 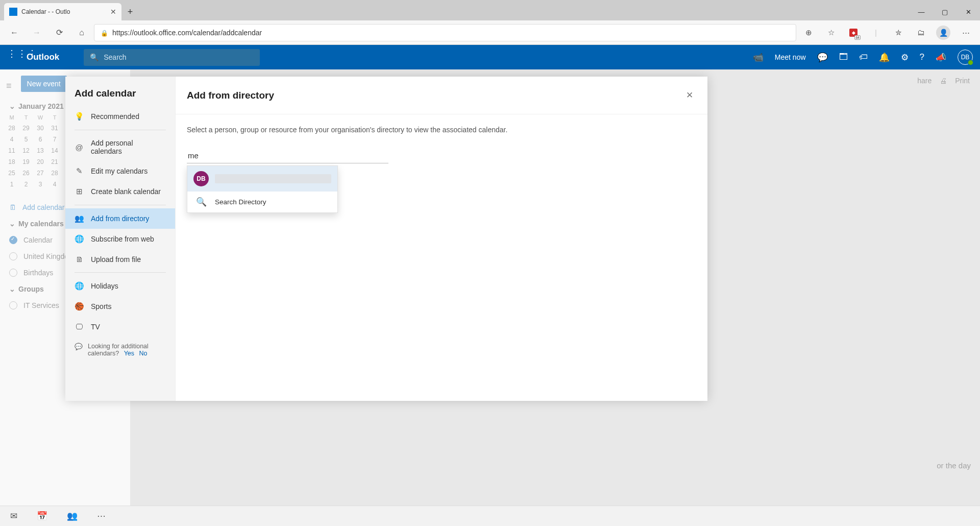 I want to click on settings-icon: ⚙, so click(x=904, y=57).